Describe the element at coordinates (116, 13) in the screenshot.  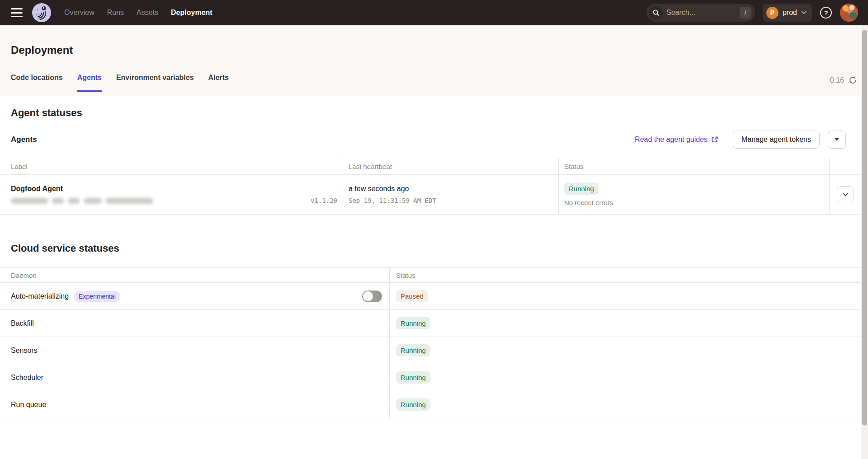
I see `nav-runs: Runs` at that location.